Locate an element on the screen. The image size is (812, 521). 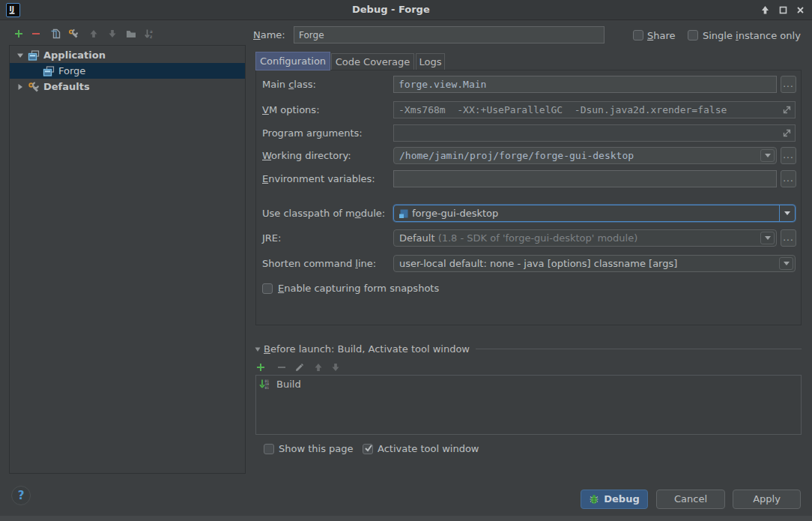
shorten-command-line-combo: user-local default: none - java [options… is located at coordinates (595, 264).